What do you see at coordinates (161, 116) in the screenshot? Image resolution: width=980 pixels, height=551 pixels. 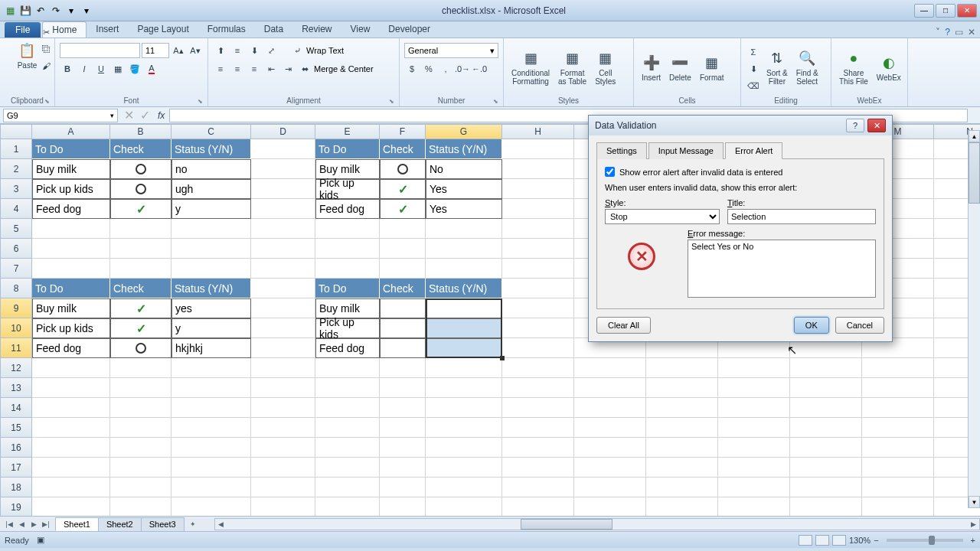 I see `fx-icon: fx` at bounding box center [161, 116].